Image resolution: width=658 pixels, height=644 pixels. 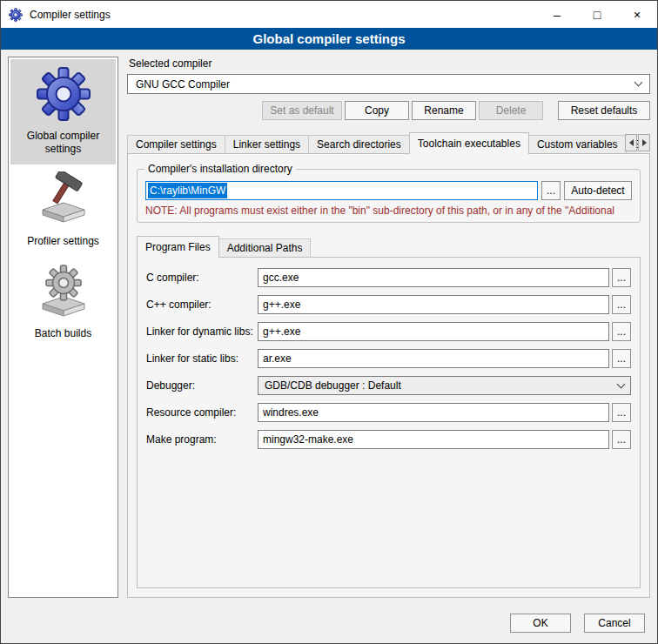 What do you see at coordinates (388, 305) in the screenshot?
I see `field-row-cpp-compiler: C++ compiler: ...` at bounding box center [388, 305].